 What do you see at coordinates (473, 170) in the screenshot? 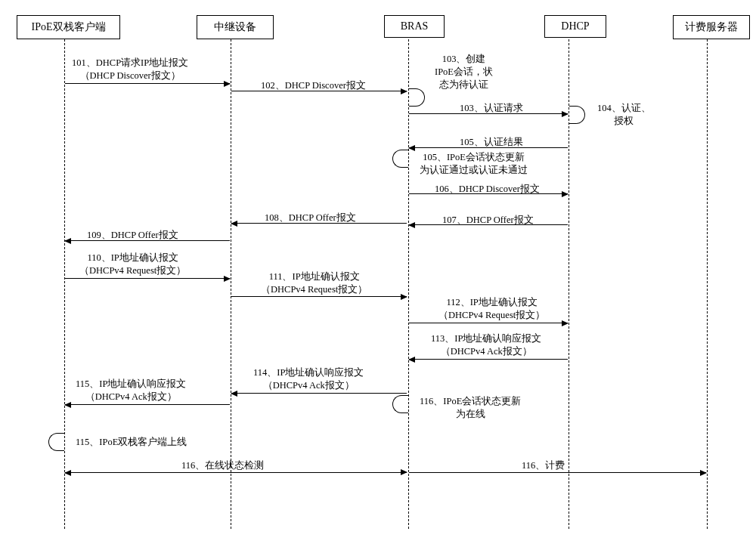
I see `msg-105-note-l2: 为认证通过或认证未通过` at bounding box center [473, 170].